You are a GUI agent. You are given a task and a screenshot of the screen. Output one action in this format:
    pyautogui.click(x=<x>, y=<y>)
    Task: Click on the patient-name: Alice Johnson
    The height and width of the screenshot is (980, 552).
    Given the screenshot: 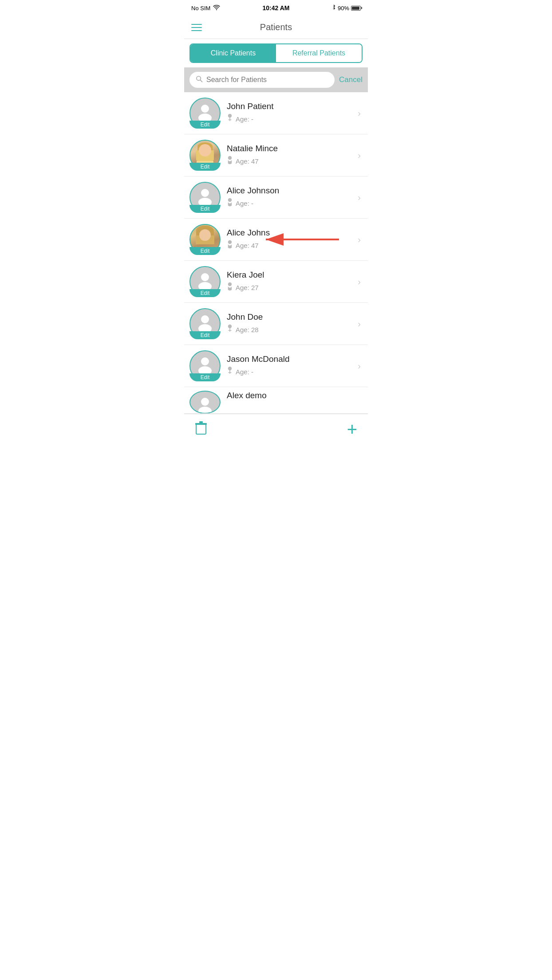 What is the action you would take?
    pyautogui.click(x=290, y=191)
    